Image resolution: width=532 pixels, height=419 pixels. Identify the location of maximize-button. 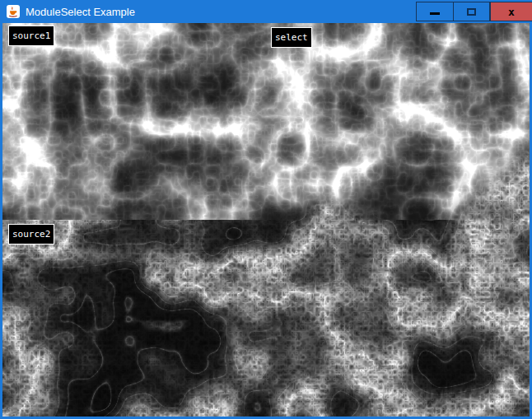
(472, 12).